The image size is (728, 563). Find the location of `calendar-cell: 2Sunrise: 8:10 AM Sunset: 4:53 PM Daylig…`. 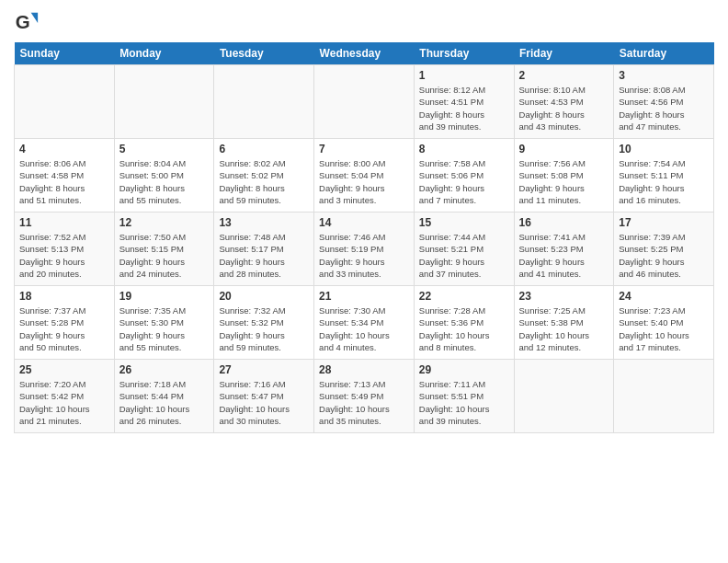

calendar-cell: 2Sunrise: 8:10 AM Sunset: 4:53 PM Daylig… is located at coordinates (564, 102).